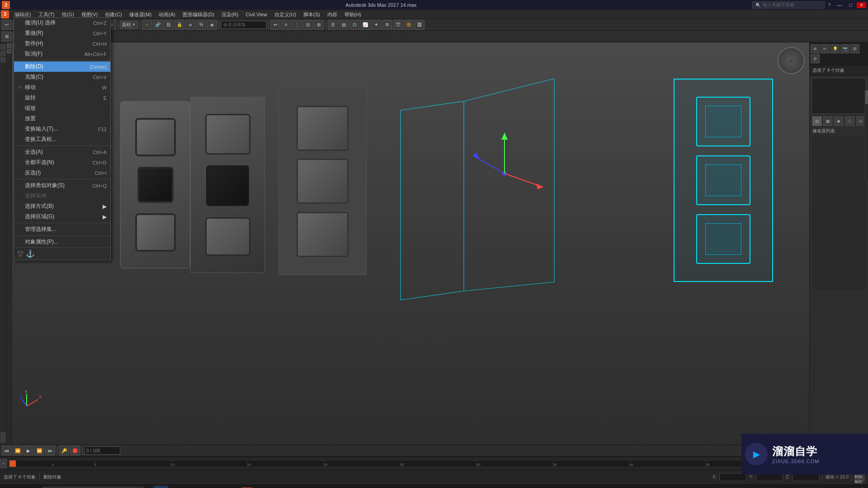 The image size is (868, 488). Describe the element at coordinates (830, 5) in the screenshot. I see `help-button: ?` at that location.